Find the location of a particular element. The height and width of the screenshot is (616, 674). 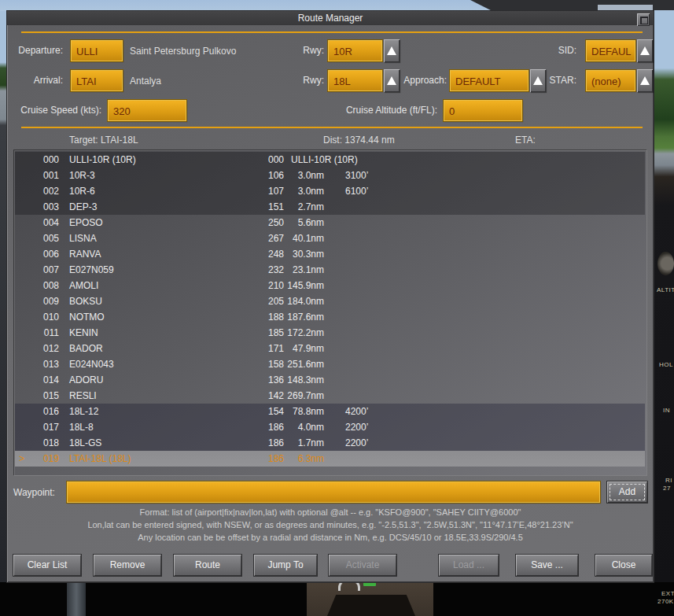

route-cell-idx: 017 is located at coordinates (42, 427).